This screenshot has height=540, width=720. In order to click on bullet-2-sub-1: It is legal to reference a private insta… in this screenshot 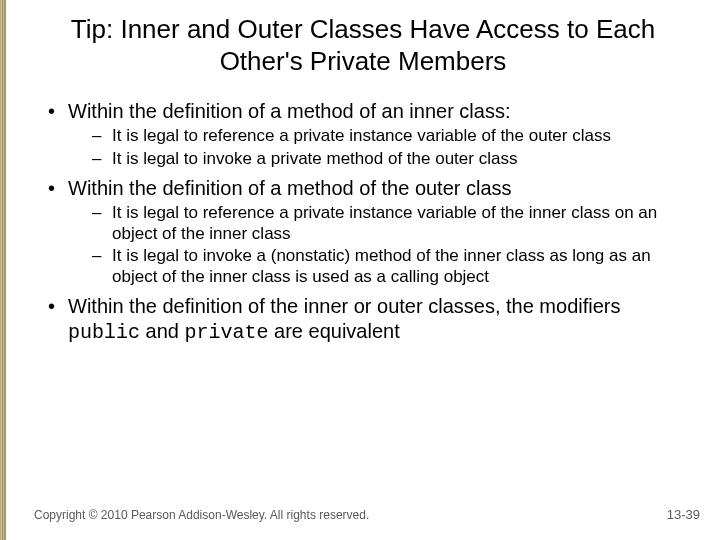, I will do `click(391, 224)`.